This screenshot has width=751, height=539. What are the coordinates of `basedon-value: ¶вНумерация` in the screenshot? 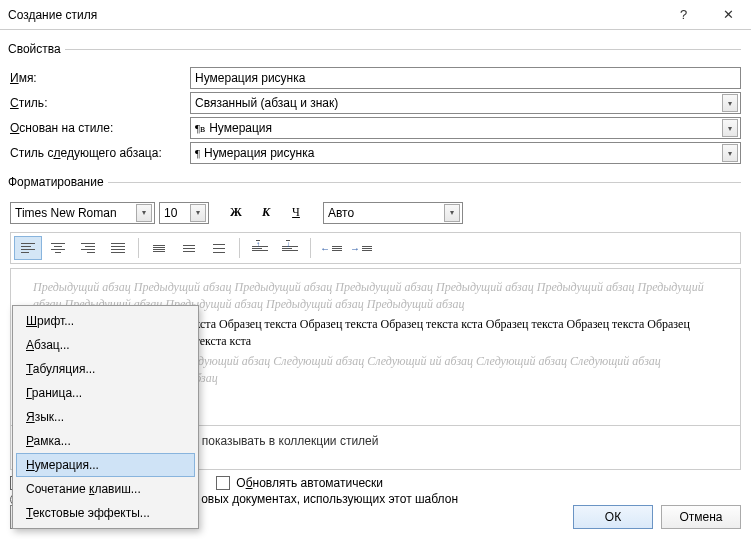 It's located at (234, 128).